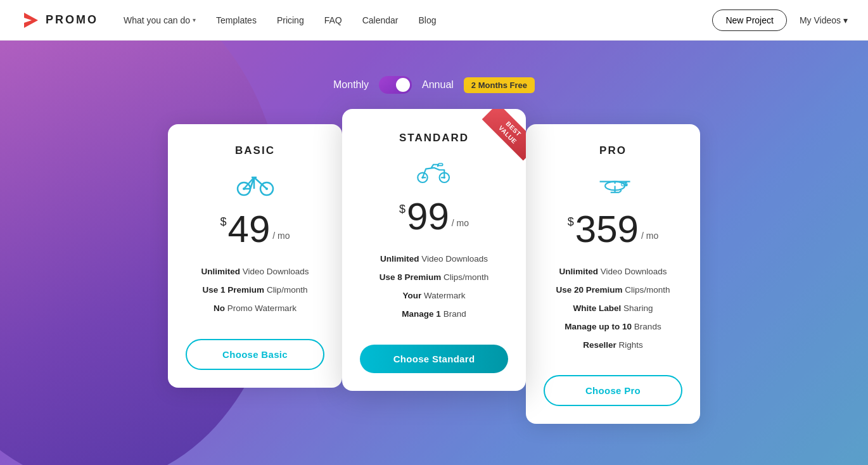 This screenshot has height=465, width=868. Describe the element at coordinates (613, 151) in the screenshot. I see `plan-name-pro: PRO` at that location.